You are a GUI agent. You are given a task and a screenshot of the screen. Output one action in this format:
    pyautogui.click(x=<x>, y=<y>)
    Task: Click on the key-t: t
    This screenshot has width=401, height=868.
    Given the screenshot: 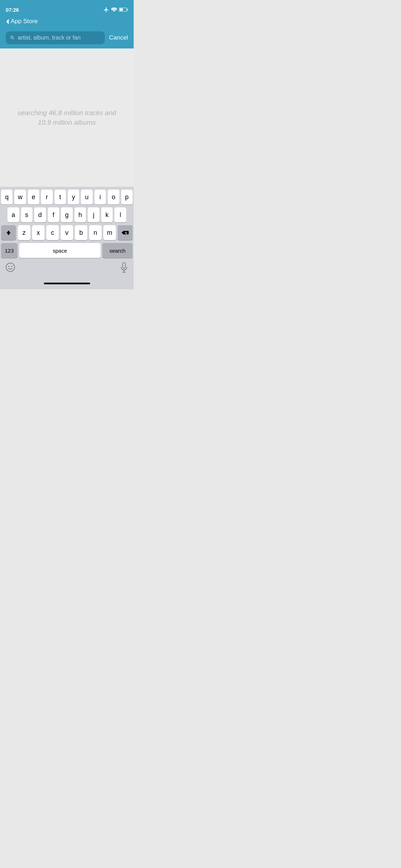 What is the action you would take?
    pyautogui.click(x=60, y=197)
    